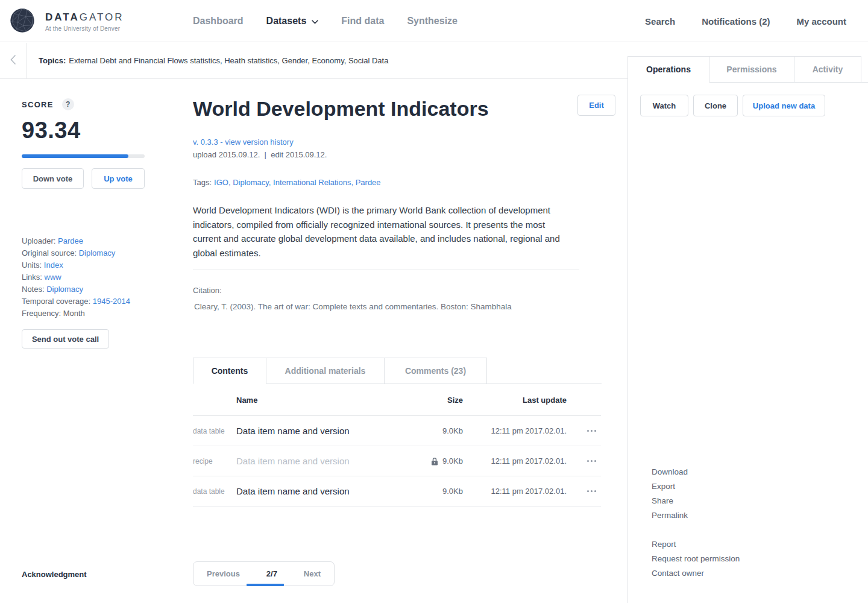  Describe the element at coordinates (821, 22) in the screenshot. I see `nav-my-account: My account` at that location.